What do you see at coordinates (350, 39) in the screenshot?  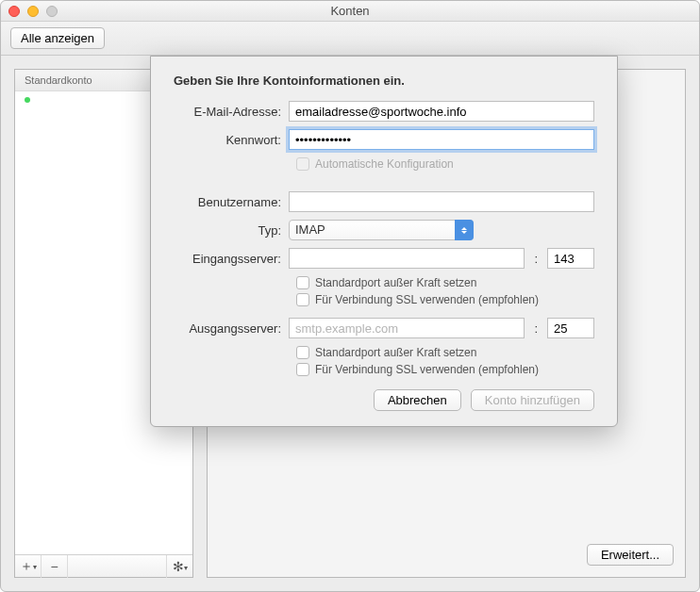 I see `toolbar: Alle anzeigen` at bounding box center [350, 39].